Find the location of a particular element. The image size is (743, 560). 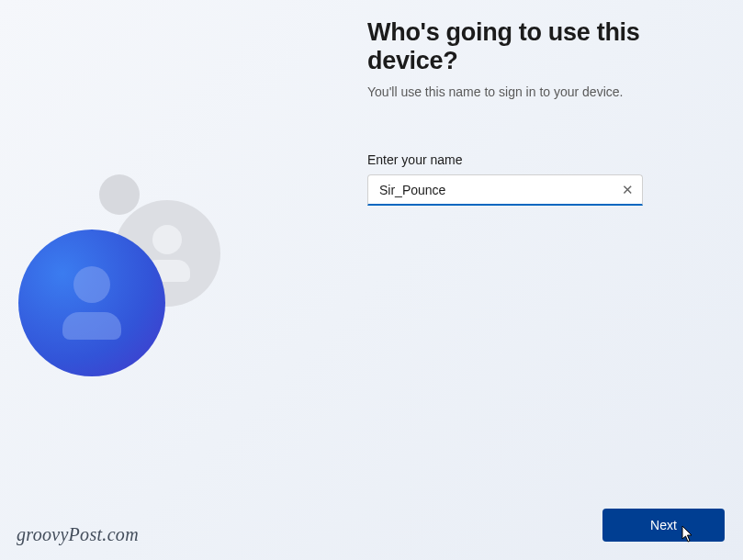

page-title: Who's going to use this device? is located at coordinates (527, 47).